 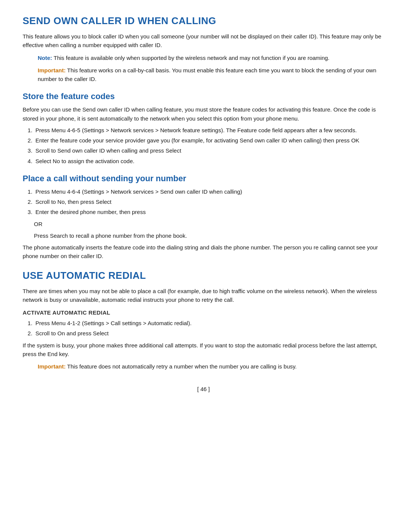 What do you see at coordinates (209, 212) in the screenshot?
I see `list-item: Enter the desired phone number, then pre…` at bounding box center [209, 212].